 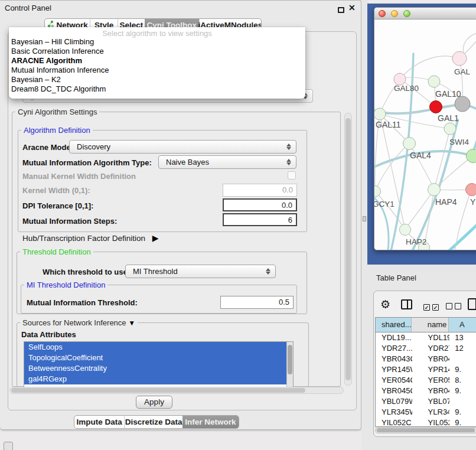 What do you see at coordinates (422, 134) in the screenshot?
I see `network-desktop-area: GALGAL80GAL10GAL1GAL11SWI4GAL4HAP4YGCY1H…` at bounding box center [422, 134].